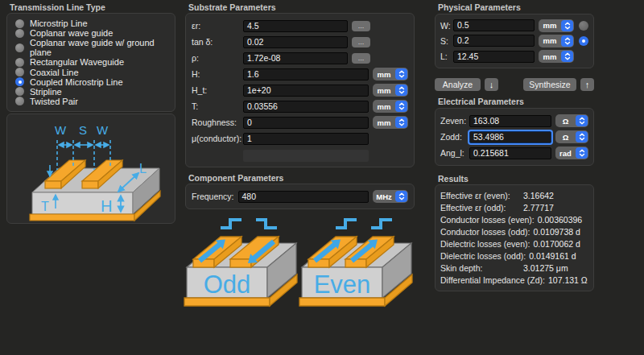 This screenshot has height=355, width=644. I want to click on w-unit-select: mm, so click(556, 26).